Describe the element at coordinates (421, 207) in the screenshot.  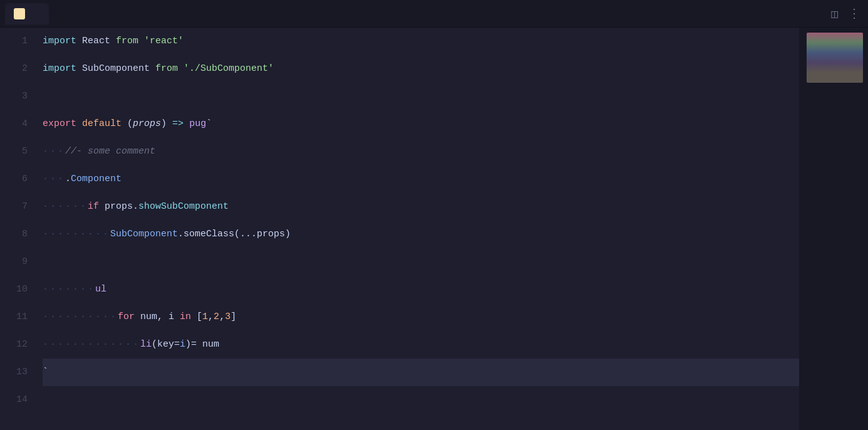
I see `code-line: ······if props.showSubComponent` at that location.